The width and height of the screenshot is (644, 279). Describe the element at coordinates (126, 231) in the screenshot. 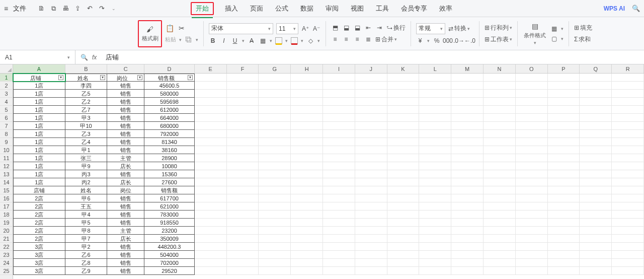

I see `cell: 主管` at that location.